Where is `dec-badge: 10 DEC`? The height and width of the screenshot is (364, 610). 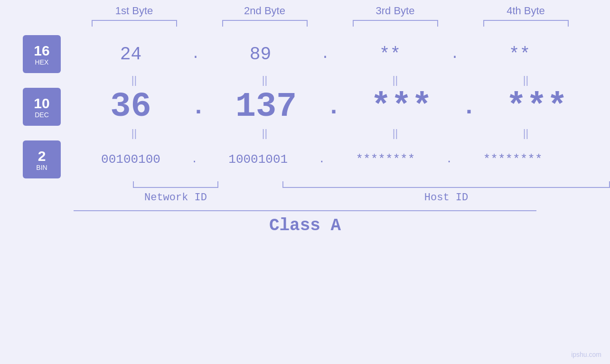 dec-badge: 10 DEC is located at coordinates (42, 107).